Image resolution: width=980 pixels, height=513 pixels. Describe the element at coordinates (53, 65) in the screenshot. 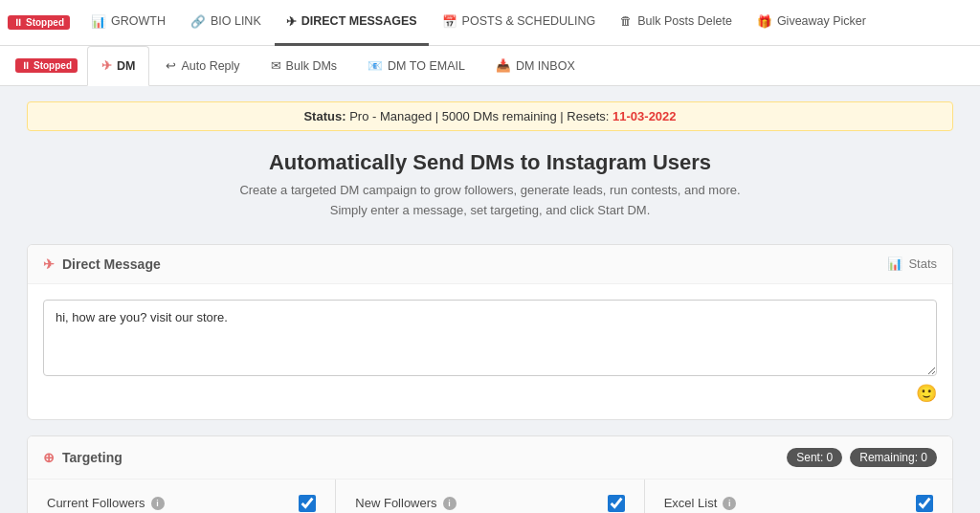

I see `sub-stopped-label: Stopped` at that location.